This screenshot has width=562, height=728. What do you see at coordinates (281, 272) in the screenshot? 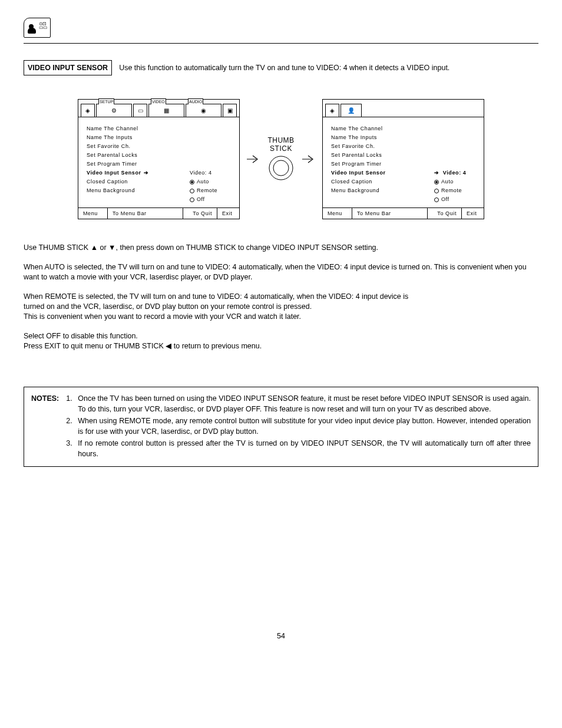
I see `body-p2: When AUTO is selected, the TV will turn …` at bounding box center [281, 272].